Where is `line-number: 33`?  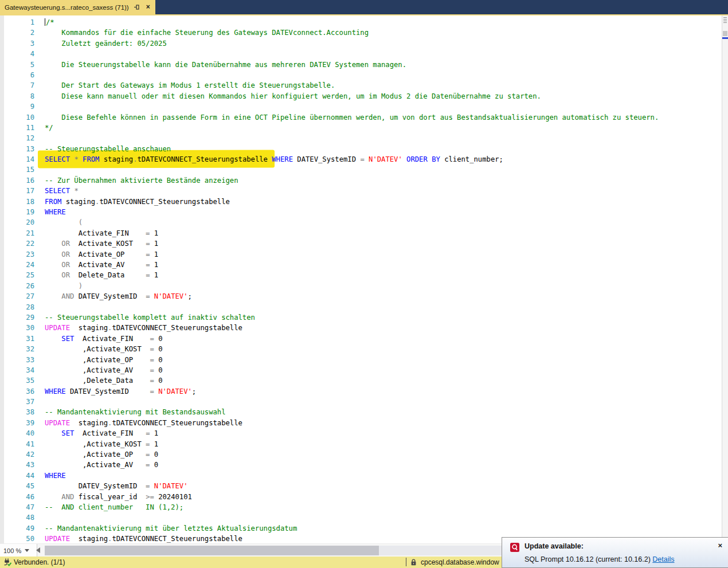 line-number: 33 is located at coordinates (17, 360).